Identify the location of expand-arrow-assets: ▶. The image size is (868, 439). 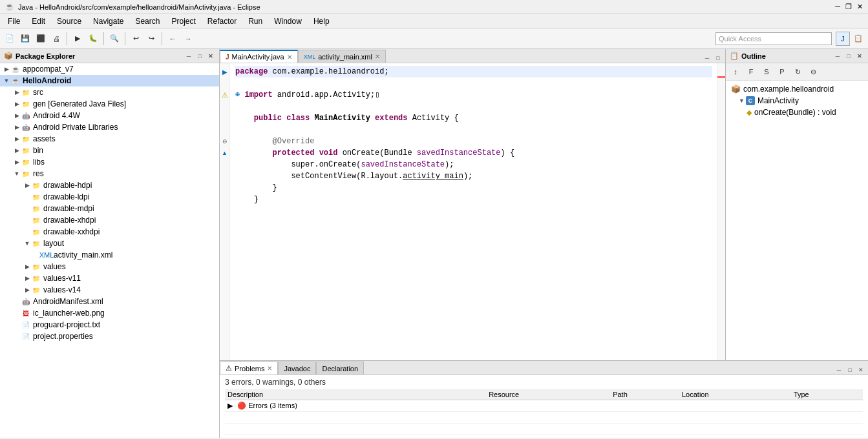
(17, 139).